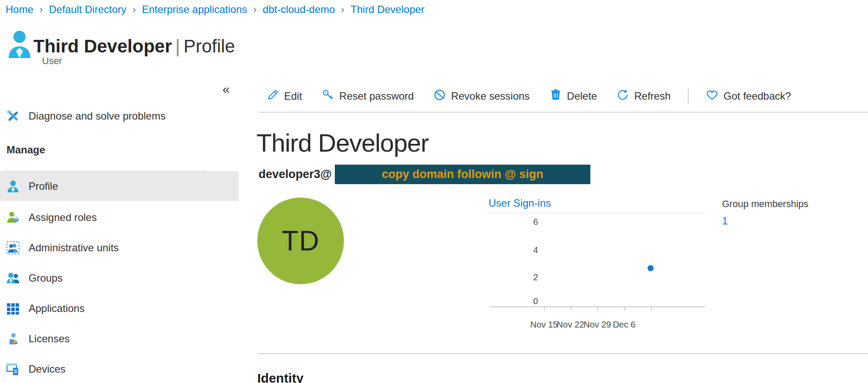 This screenshot has height=383, width=868. I want to click on double-chevron-left-icon: «, so click(226, 89).